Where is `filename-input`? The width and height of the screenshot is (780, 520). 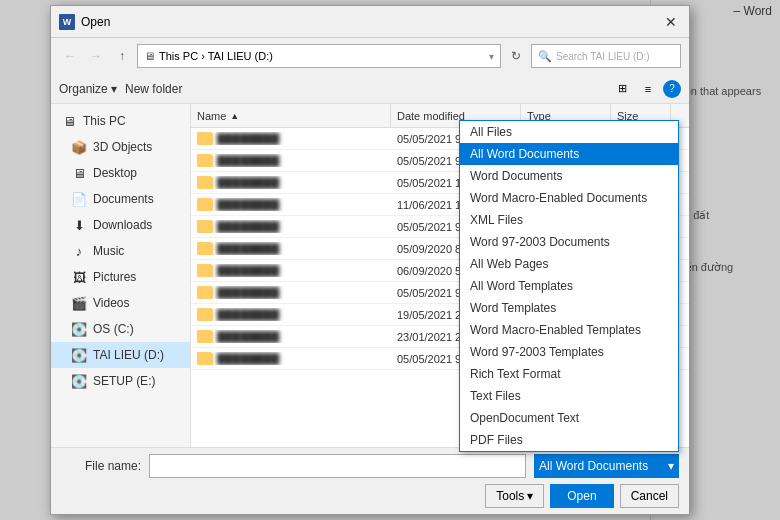
filename-input is located at coordinates (338, 466).